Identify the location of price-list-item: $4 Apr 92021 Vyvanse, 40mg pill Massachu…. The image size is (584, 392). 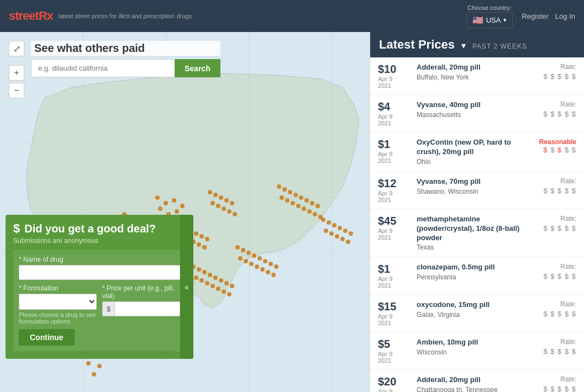
(477, 114).